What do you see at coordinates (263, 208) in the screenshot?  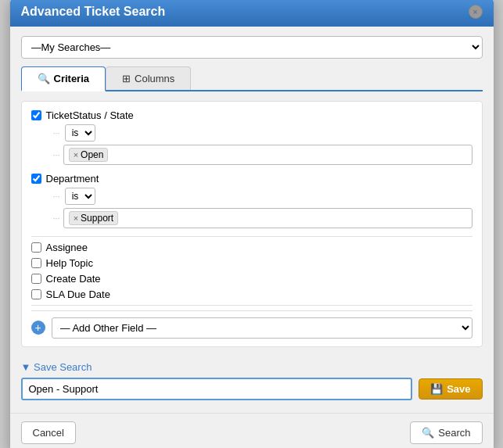 I see `department-indent: ··· is ··· × Support` at bounding box center [263, 208].